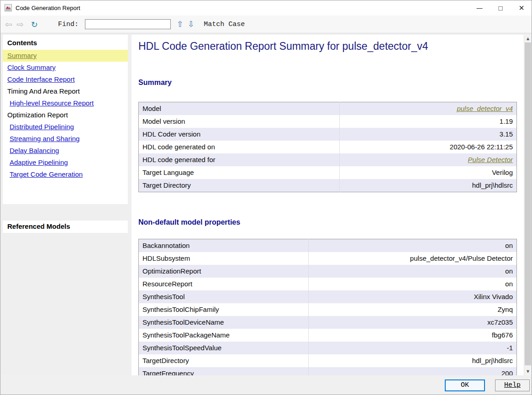 Image resolution: width=532 pixels, height=395 pixels. What do you see at coordinates (331, 83) in the screenshot?
I see `summary-heading: Summary` at bounding box center [331, 83].